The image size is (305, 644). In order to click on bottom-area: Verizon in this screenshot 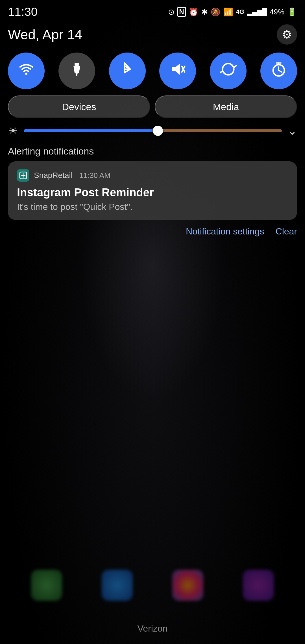, I will do `click(152, 607)`.